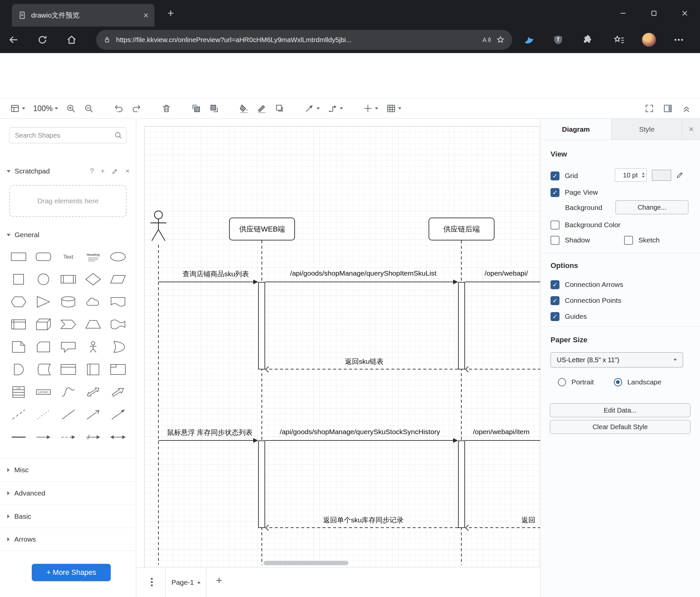 The width and height of the screenshot is (700, 597). What do you see at coordinates (219, 580) in the screenshot?
I see `add-page-button` at bounding box center [219, 580].